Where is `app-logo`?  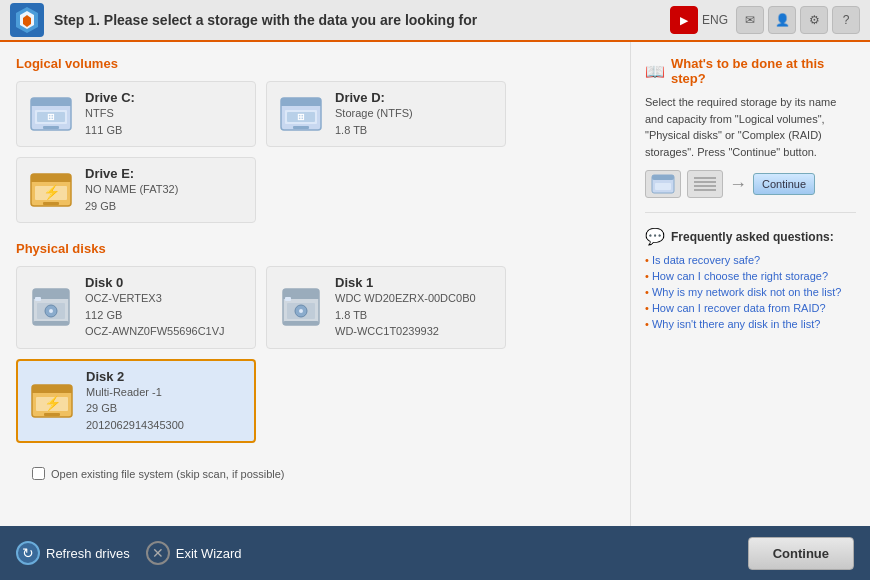
app-logo is located at coordinates (27, 20).